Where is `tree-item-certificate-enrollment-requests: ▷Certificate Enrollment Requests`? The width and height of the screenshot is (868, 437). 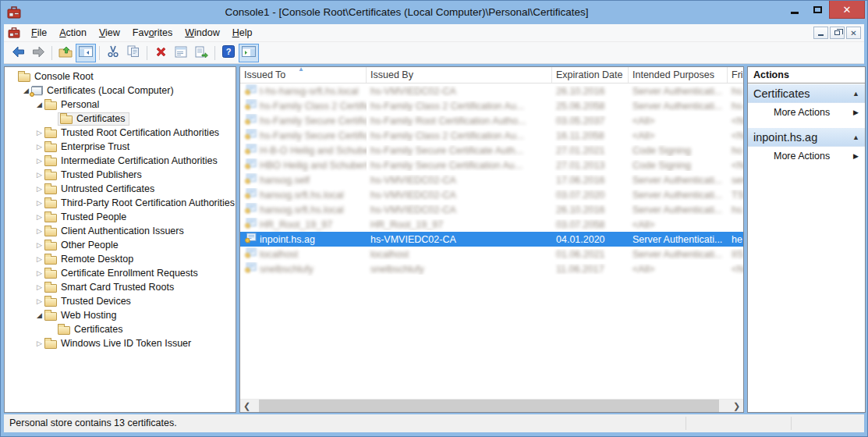
tree-item-certificate-enrollment-requests: ▷Certificate Enrollment Requests is located at coordinates (120, 273).